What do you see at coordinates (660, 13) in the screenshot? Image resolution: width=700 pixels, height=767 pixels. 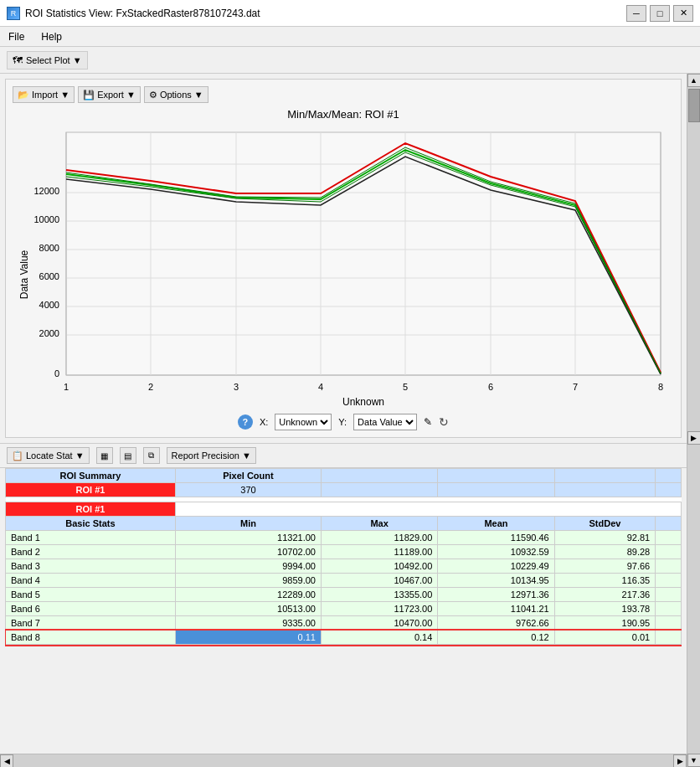 I see `maximize-button: □` at bounding box center [660, 13].